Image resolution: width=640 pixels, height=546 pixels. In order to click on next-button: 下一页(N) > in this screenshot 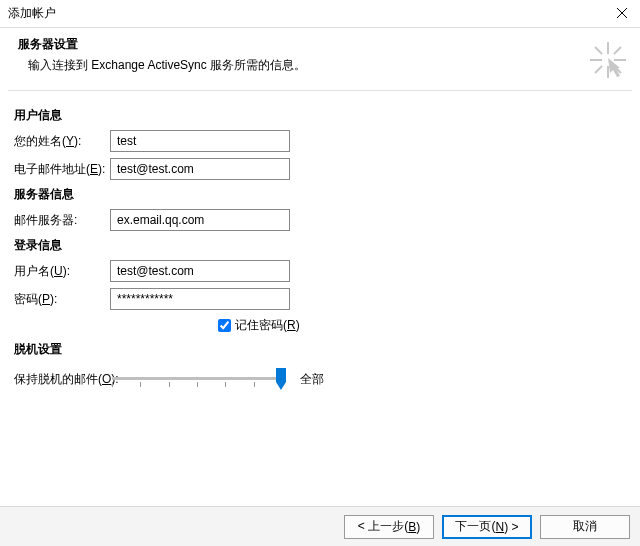, I will do `click(487, 527)`.